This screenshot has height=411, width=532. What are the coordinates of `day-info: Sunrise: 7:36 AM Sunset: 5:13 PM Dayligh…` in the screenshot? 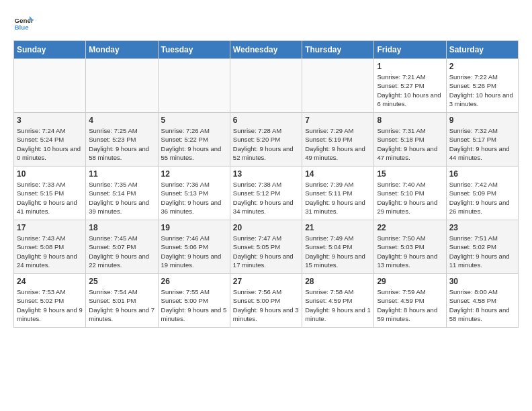 It's located at (194, 197).